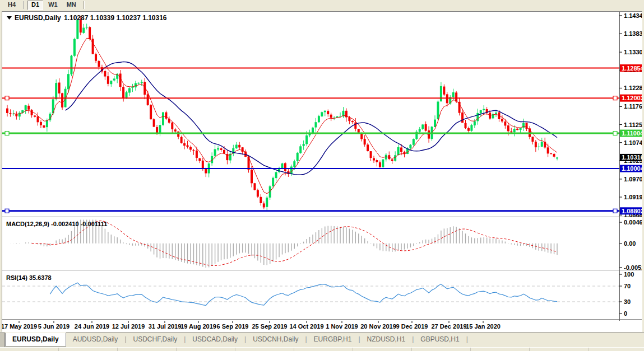 The width and height of the screenshot is (644, 351). Describe the element at coordinates (2, 340) in the screenshot. I see `tabbar-left-edge` at that location.